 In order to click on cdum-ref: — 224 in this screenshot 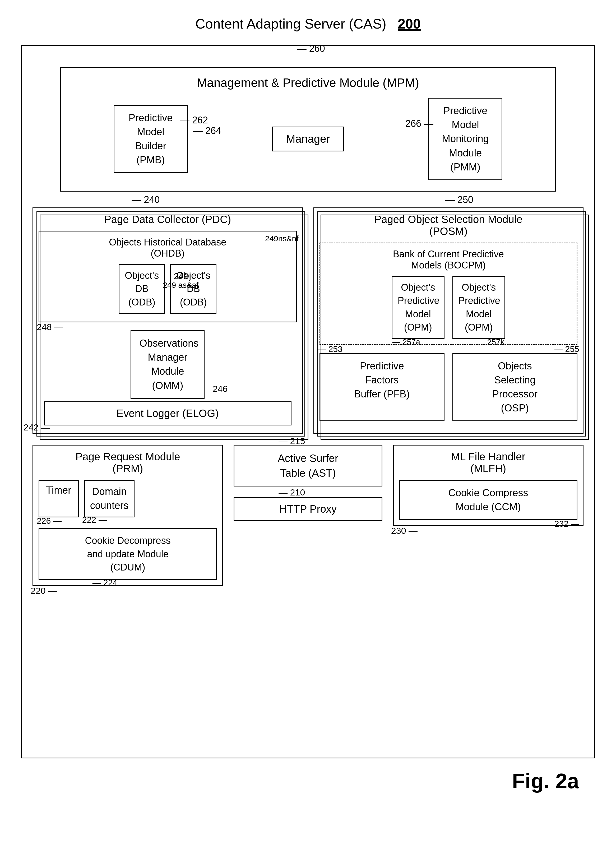, I will do `click(105, 583)`.